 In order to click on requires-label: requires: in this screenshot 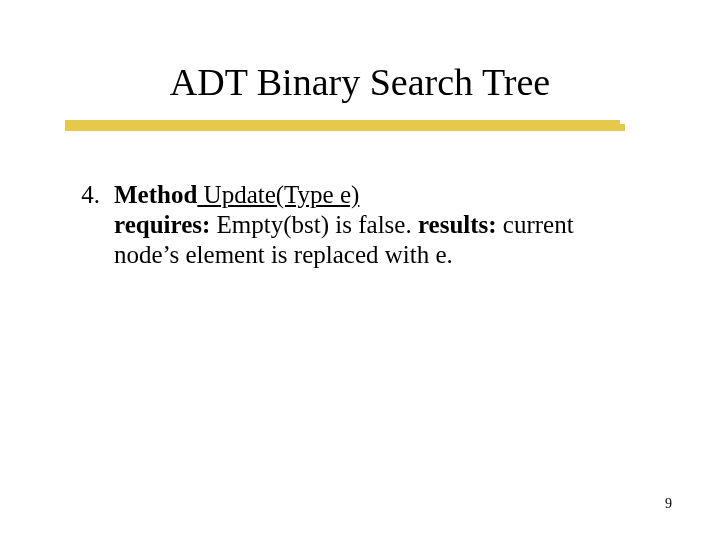, I will do `click(162, 224)`.